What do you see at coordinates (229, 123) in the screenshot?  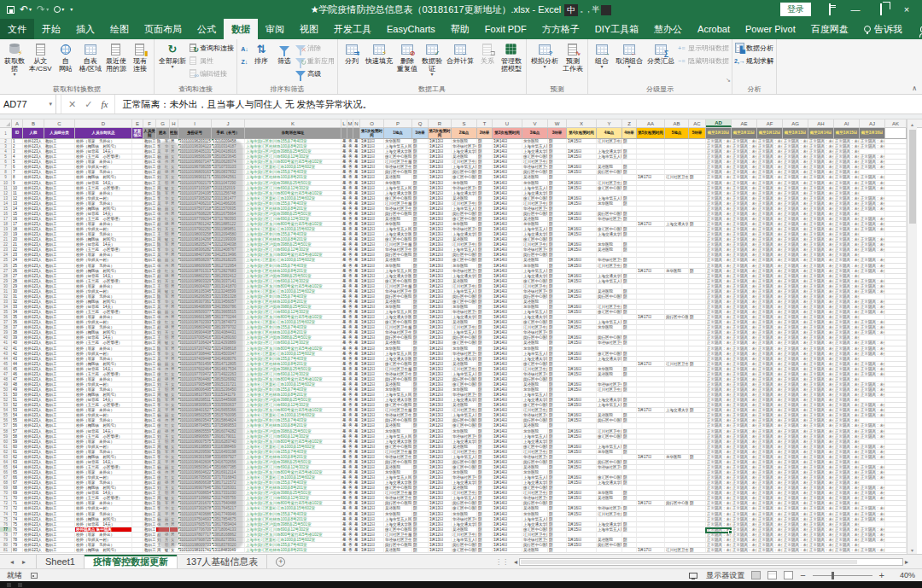 I see `column-header-J: J` at bounding box center [229, 123].